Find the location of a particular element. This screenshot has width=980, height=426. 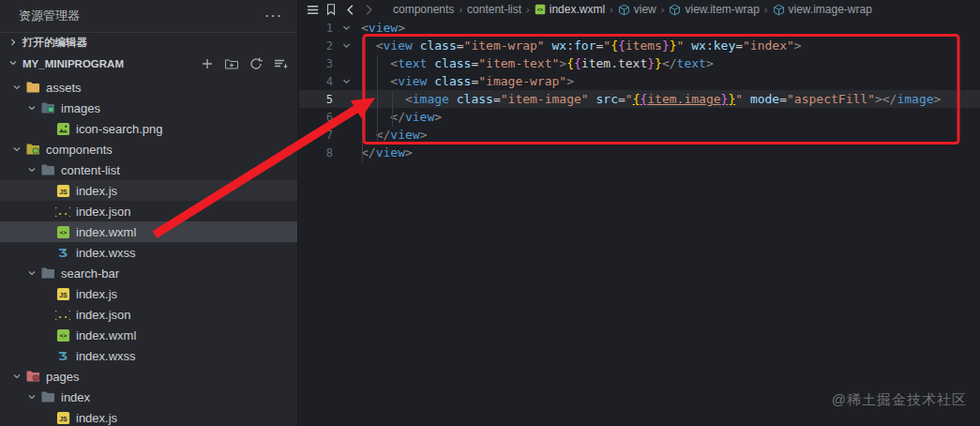

new-file-icon is located at coordinates (207, 64).